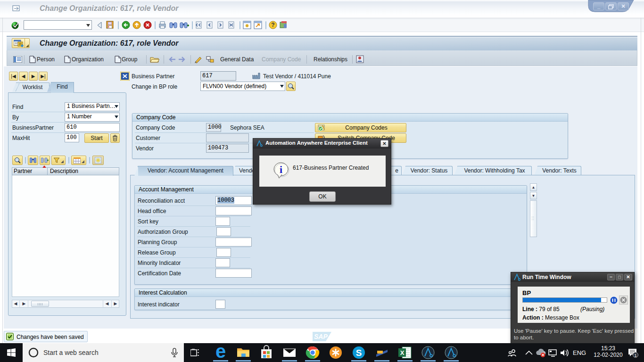 The image size is (644, 362). I want to click on svg-text: SAP, so click(321, 337).